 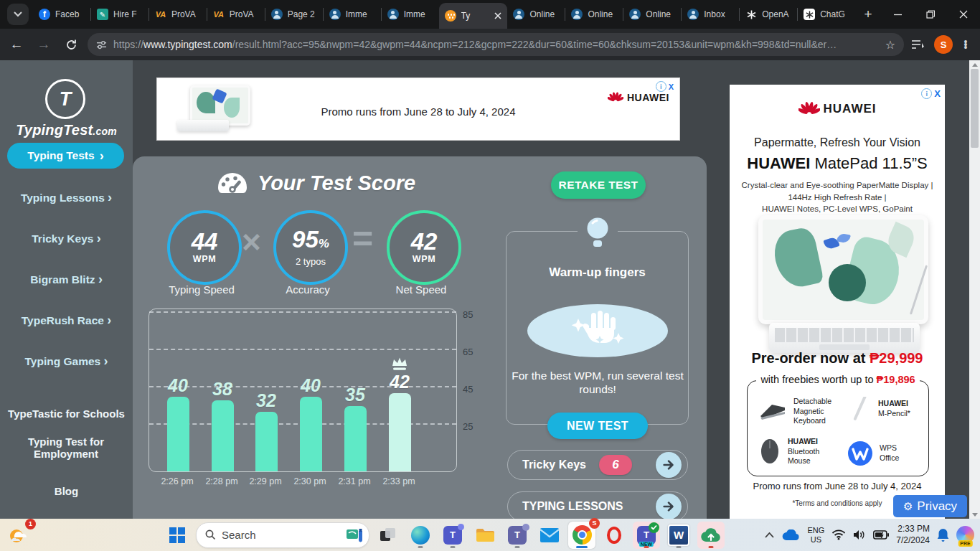 What do you see at coordinates (930, 14) in the screenshot?
I see `window-controls` at bounding box center [930, 14].